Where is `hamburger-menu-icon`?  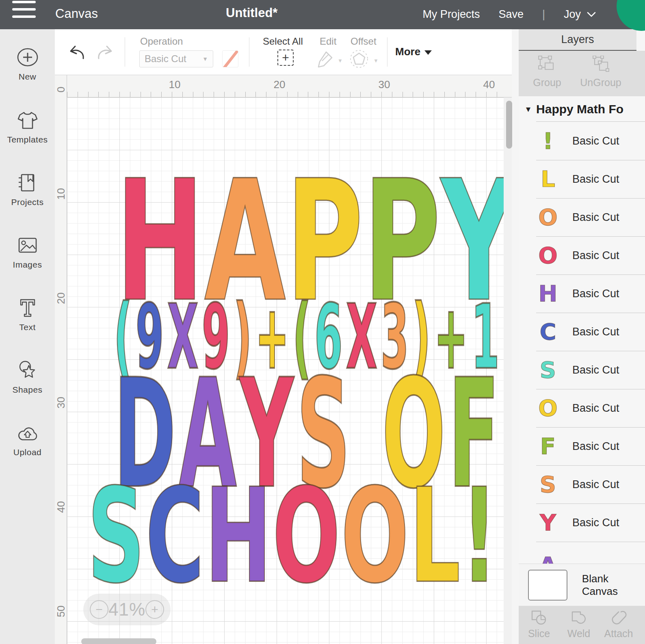 hamburger-menu-icon is located at coordinates (24, 10).